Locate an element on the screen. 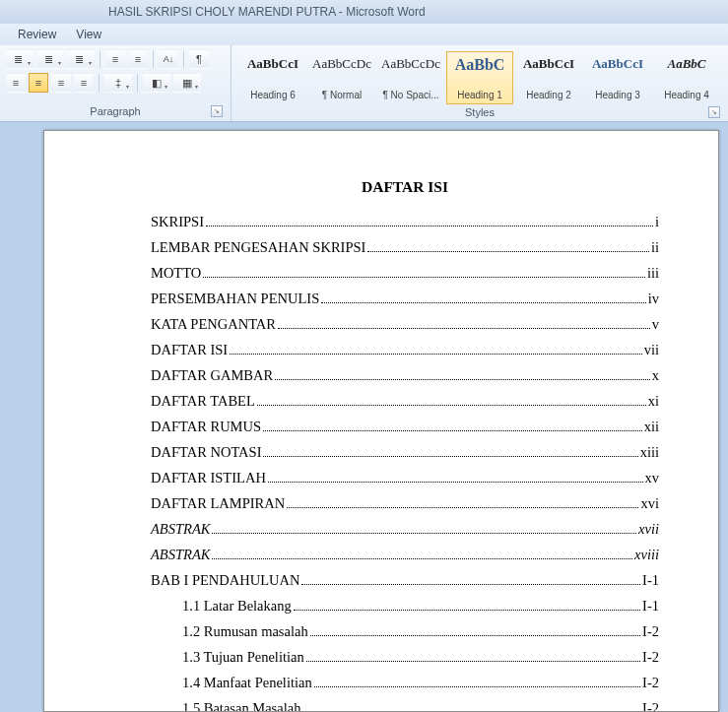 The width and height of the screenshot is (728, 712). window-title: HASIL SKRIPSI CHOLY MARENDI PUTRA - Micr… is located at coordinates (267, 12).